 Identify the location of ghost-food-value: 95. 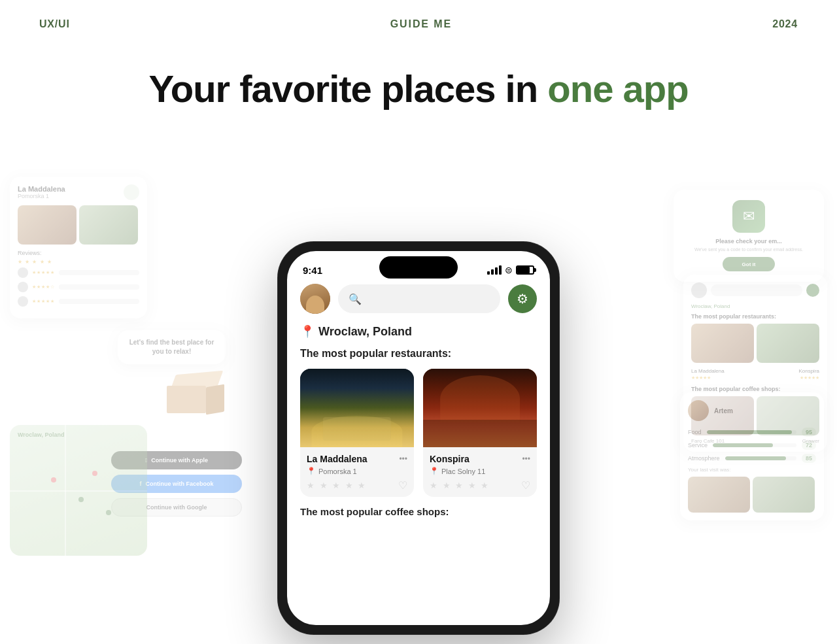
(809, 432).